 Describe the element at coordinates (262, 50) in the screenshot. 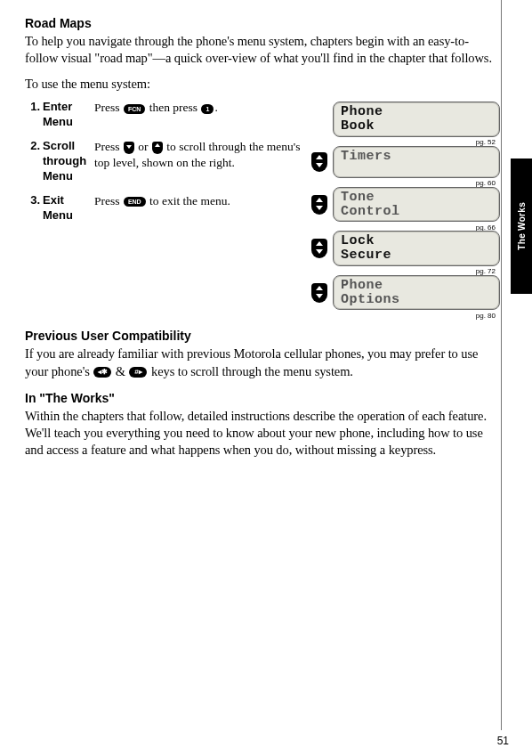

I see `roadmaps-intro: To help you navigate through the phone's…` at that location.